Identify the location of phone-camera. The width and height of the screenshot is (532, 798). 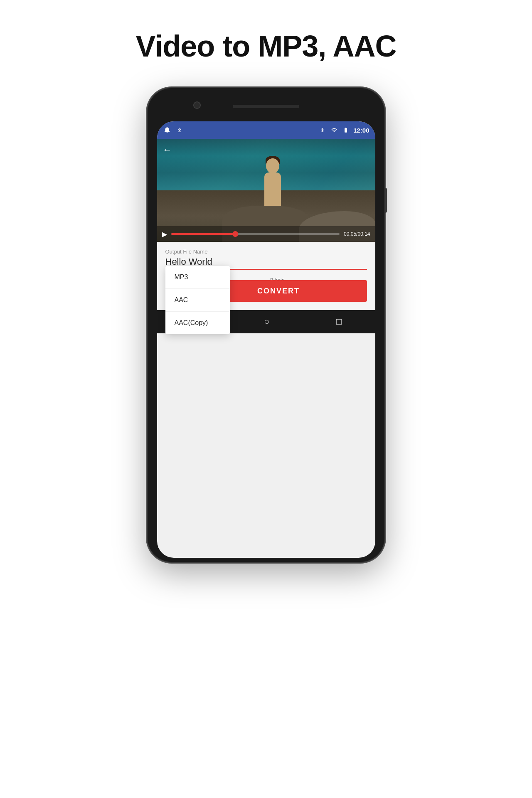
(197, 105).